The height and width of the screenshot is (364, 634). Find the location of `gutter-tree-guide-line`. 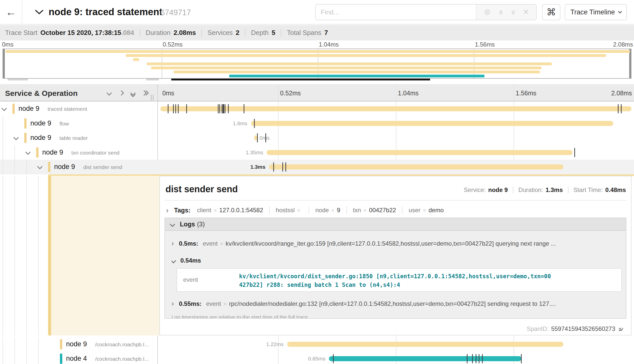

gutter-tree-guide-line is located at coordinates (38, 255).